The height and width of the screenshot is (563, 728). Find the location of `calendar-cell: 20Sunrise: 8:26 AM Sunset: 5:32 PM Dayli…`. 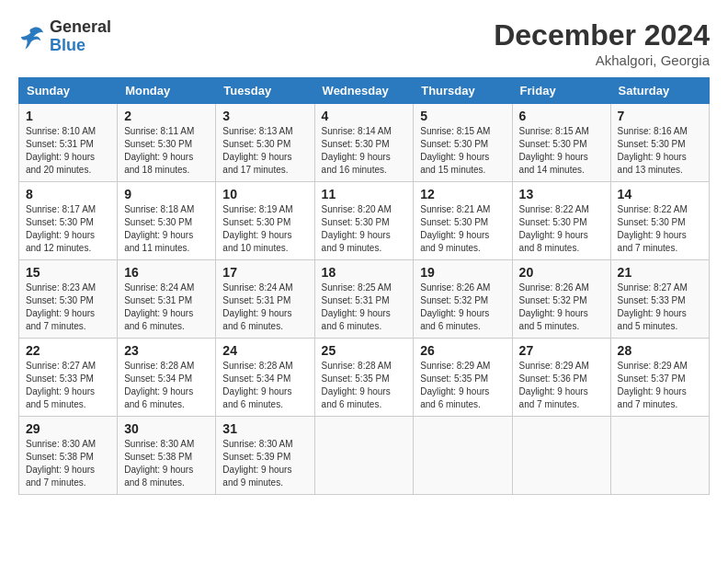

calendar-cell: 20Sunrise: 8:26 AM Sunset: 5:32 PM Dayli… is located at coordinates (561, 300).